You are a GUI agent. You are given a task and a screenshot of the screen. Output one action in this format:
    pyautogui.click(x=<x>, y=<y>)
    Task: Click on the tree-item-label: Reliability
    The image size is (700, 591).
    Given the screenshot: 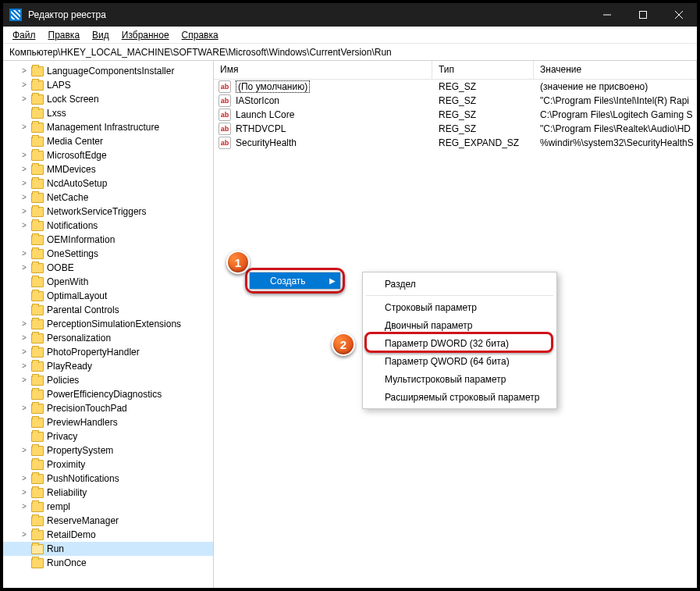 What is the action you would take?
    pyautogui.click(x=67, y=493)
    